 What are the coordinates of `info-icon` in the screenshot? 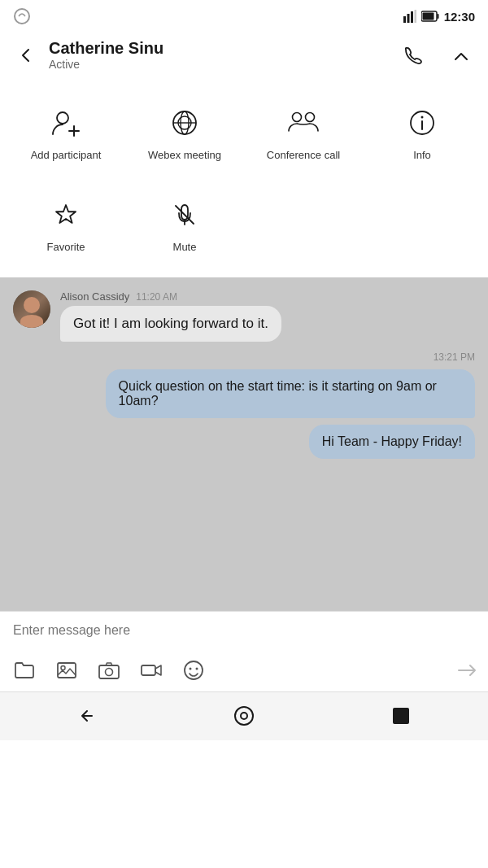 It's located at (422, 123).